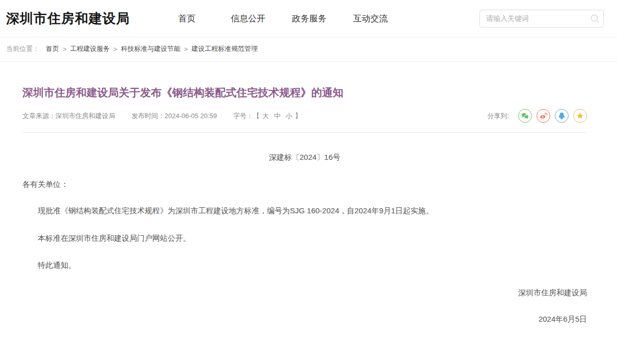  What do you see at coordinates (279, 18) in the screenshot?
I see `main-nav: 首页 信息公开 政务服务 互动交流` at bounding box center [279, 18].